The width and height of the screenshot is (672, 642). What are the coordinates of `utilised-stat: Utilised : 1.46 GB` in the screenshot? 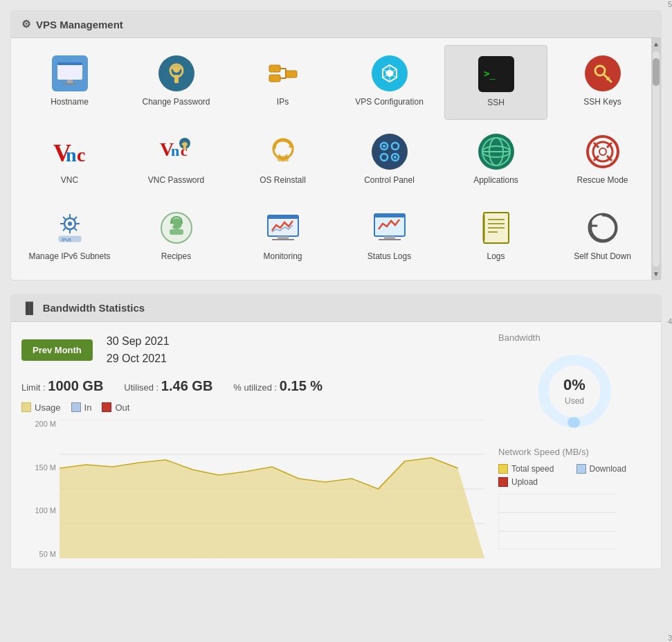 It's located at (168, 386).